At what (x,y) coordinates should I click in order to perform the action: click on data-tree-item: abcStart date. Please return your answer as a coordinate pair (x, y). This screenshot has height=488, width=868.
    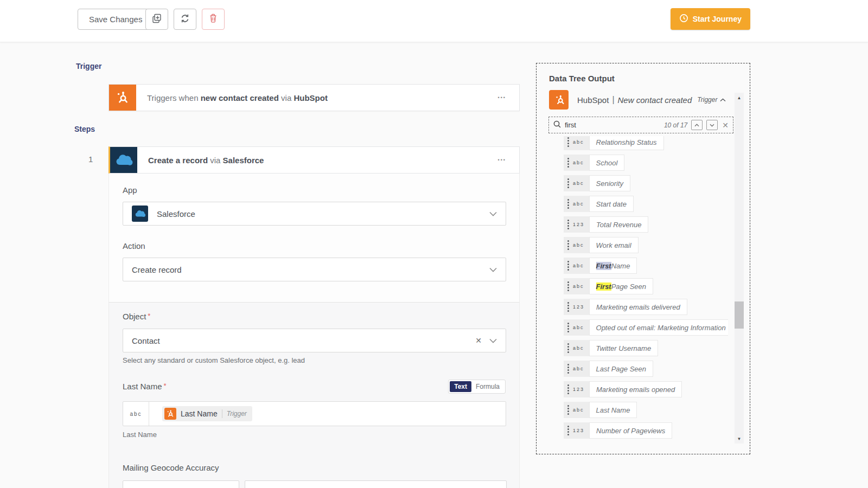
    Looking at the image, I should click on (646, 204).